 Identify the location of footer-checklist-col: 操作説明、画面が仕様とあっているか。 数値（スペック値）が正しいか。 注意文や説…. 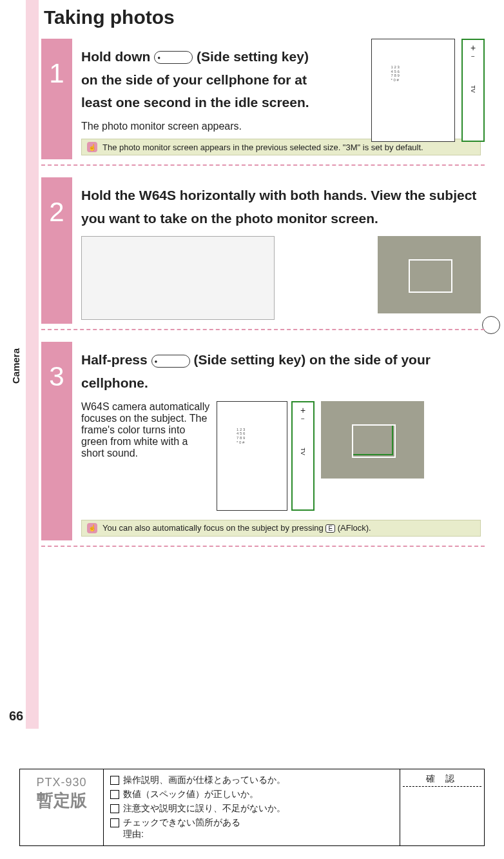
(252, 807).